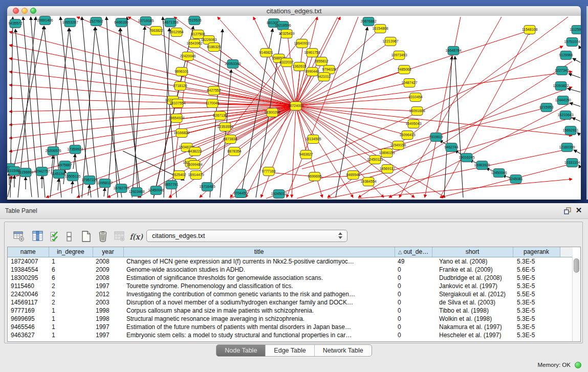 This screenshot has width=588, height=372. Describe the element at coordinates (120, 236) in the screenshot. I see `delete-table-button` at that location.